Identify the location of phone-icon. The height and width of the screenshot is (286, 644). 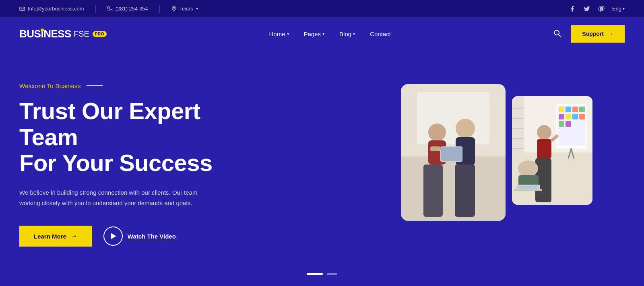
(110, 9).